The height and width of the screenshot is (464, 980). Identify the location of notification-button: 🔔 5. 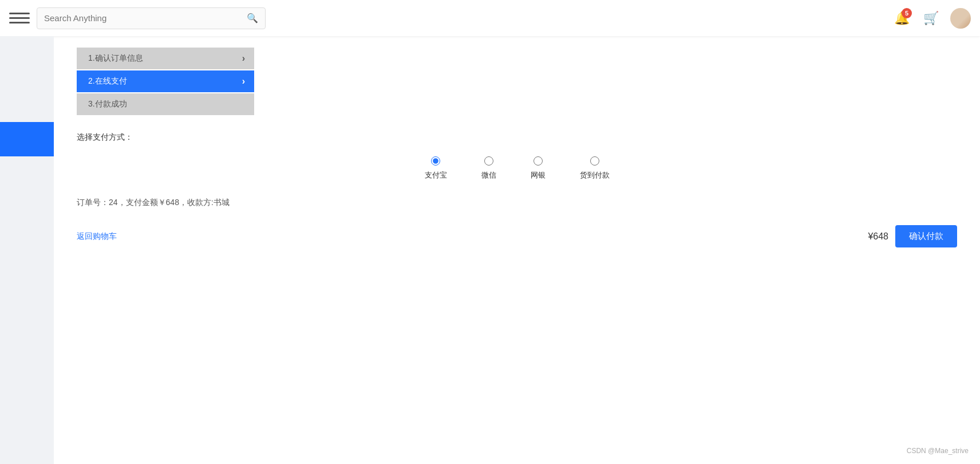
(902, 18).